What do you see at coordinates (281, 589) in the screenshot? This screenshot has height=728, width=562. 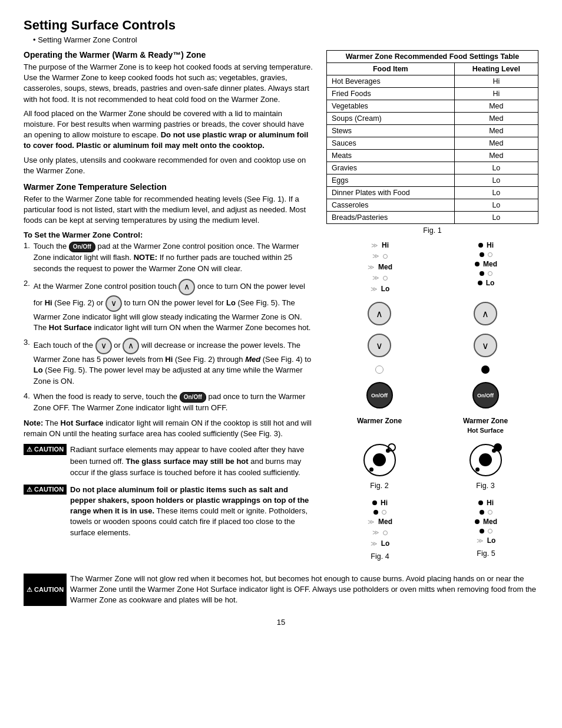 I see `caution3-box: CAUTION The Warmer Zone will not glow re…` at bounding box center [281, 589].